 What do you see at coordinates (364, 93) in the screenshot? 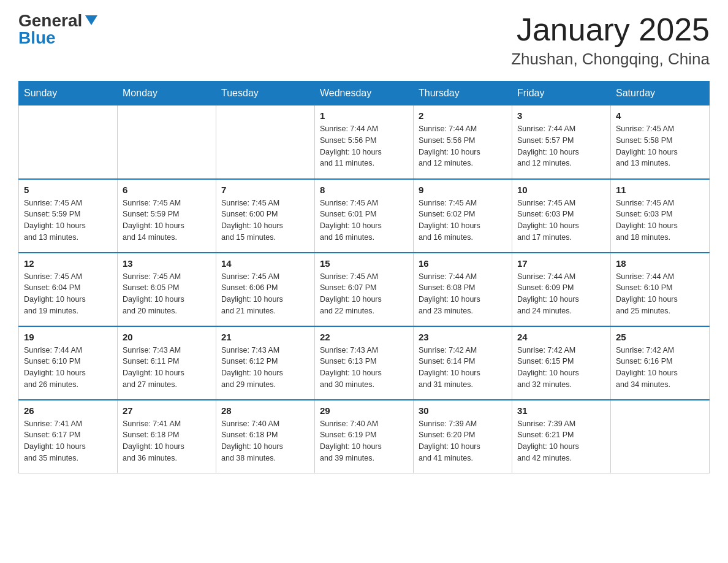
I see `calendar-header-row: SundayMondayTuesdayWednesdayThursdayFrid…` at bounding box center [364, 93].